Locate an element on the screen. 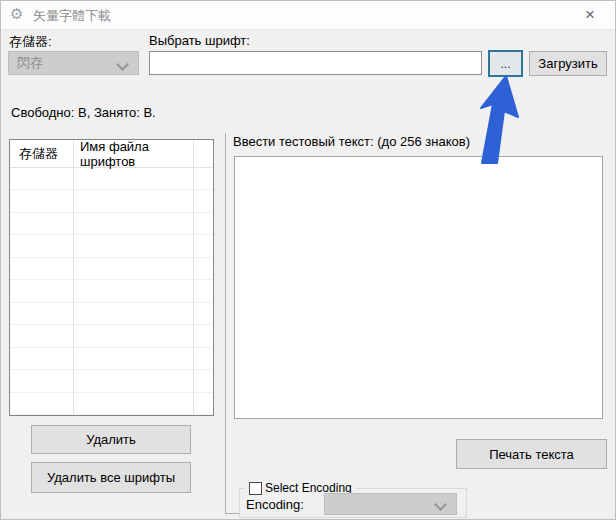  test-text-label: Ввести тестовый текст: (до 256 знаков) is located at coordinates (352, 142).